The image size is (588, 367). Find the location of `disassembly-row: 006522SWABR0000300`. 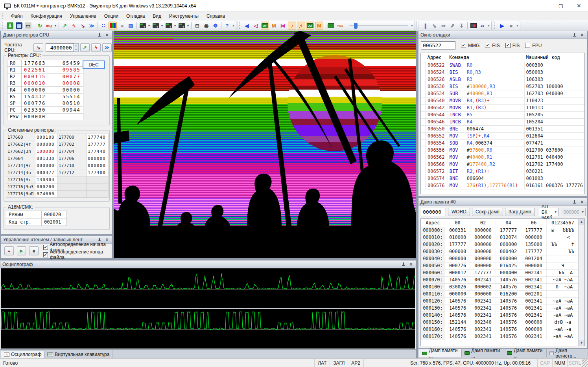

disassembly-row: 006522SWABR0000300 is located at coordinates (503, 65).